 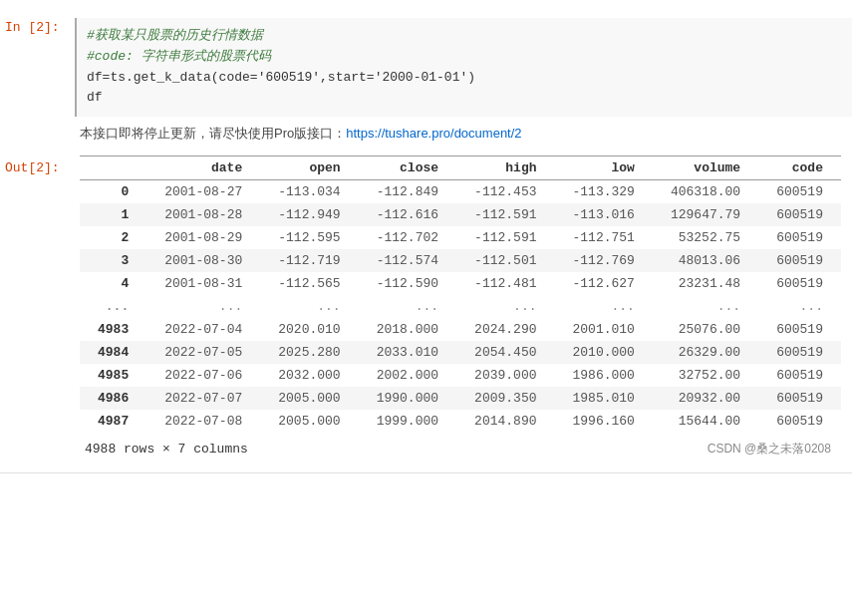 What do you see at coordinates (604, 215) in the screenshot?
I see `cell: -113.016` at bounding box center [604, 215].